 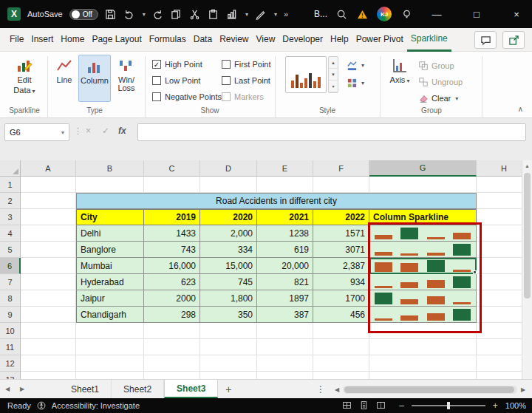 I want to click on undo-caret-icon: ▾, so click(x=144, y=15).